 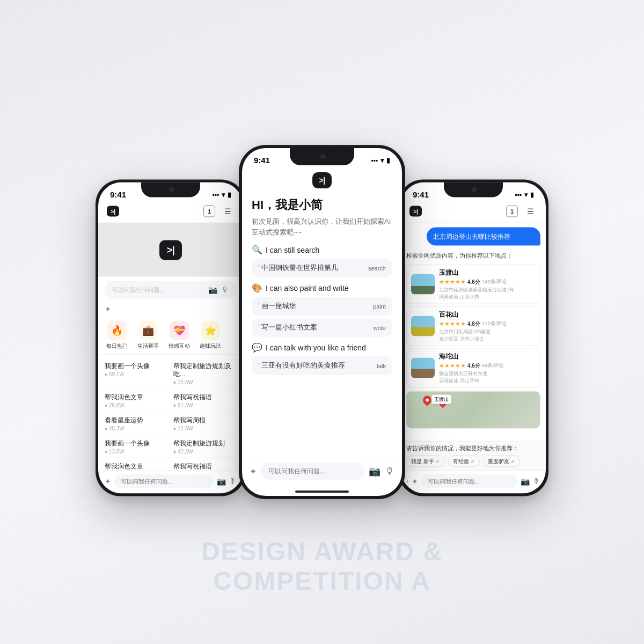 I want to click on tag-label-hardcore: 重度驴友, so click(x=499, y=462).